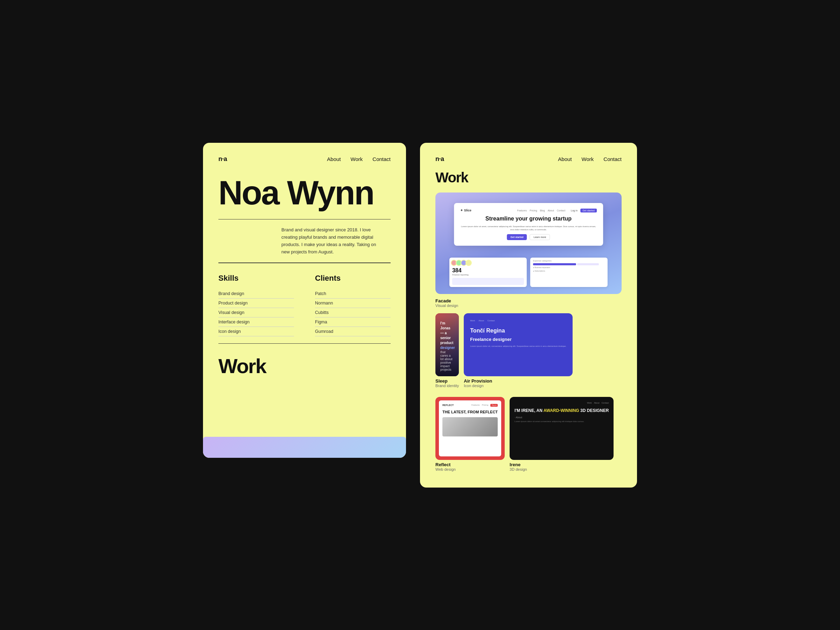  I want to click on facade-title-label: Facade, so click(529, 301).